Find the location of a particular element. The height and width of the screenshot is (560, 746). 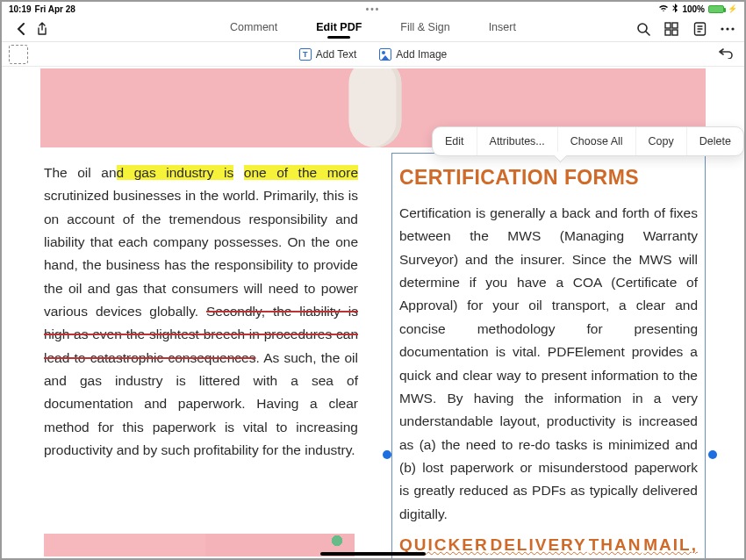

page-settings-icon is located at coordinates (699, 29).